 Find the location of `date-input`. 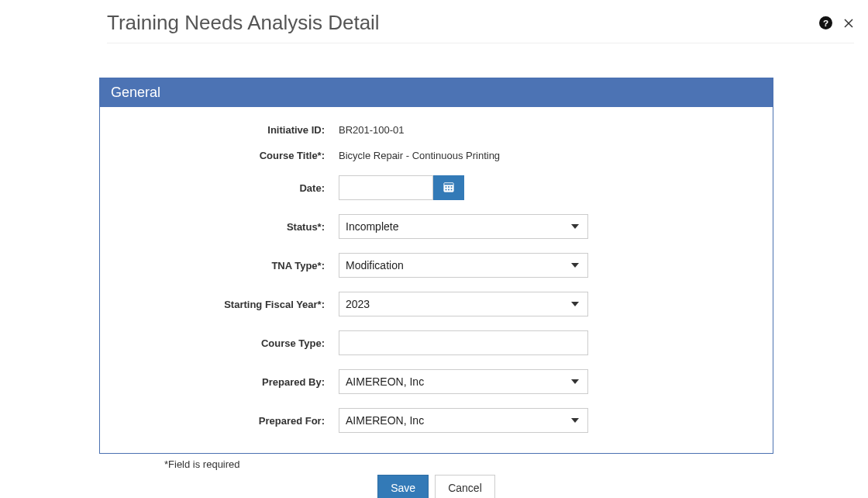

date-input is located at coordinates (386, 188).